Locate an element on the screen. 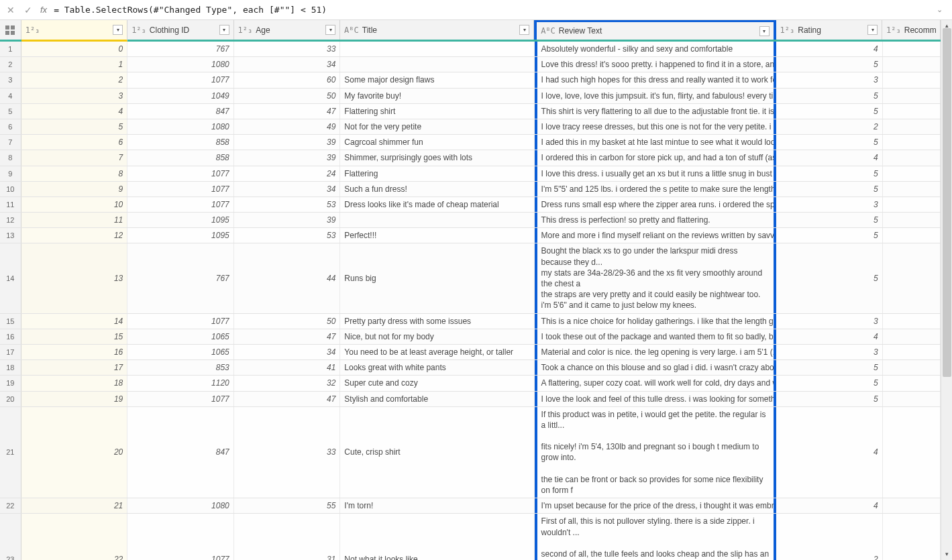 The image size is (952, 560). table-row: 98107724FlatteringI love this dress. i u… is located at coordinates (470, 174).